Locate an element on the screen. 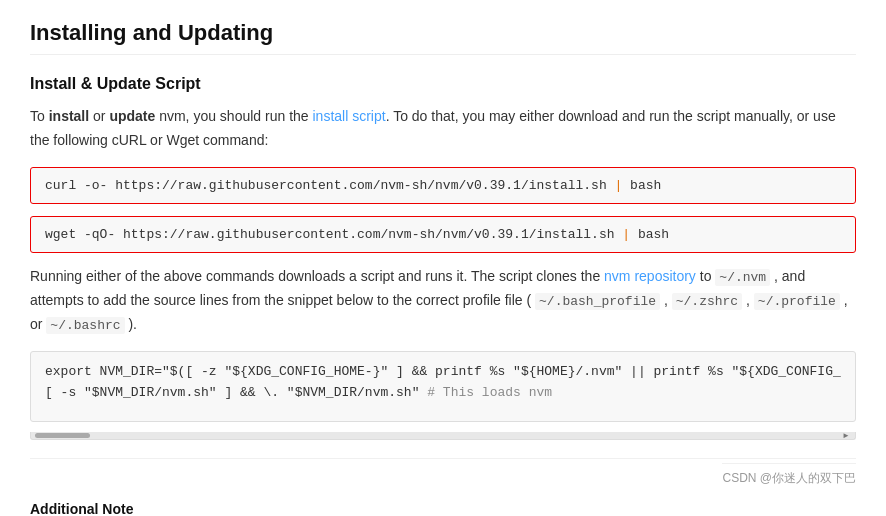 The width and height of the screenshot is (886, 516). page-title: Installing and Updating is located at coordinates (443, 38).